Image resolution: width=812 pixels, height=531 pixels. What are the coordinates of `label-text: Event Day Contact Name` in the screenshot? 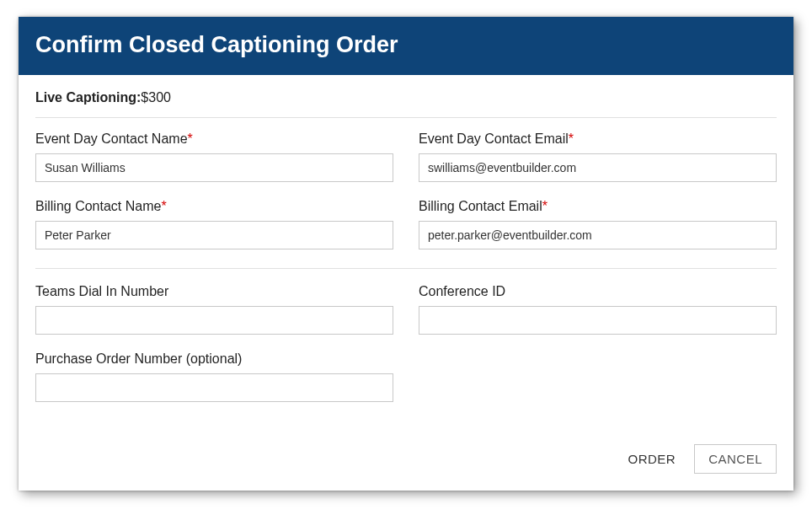 It's located at (111, 138).